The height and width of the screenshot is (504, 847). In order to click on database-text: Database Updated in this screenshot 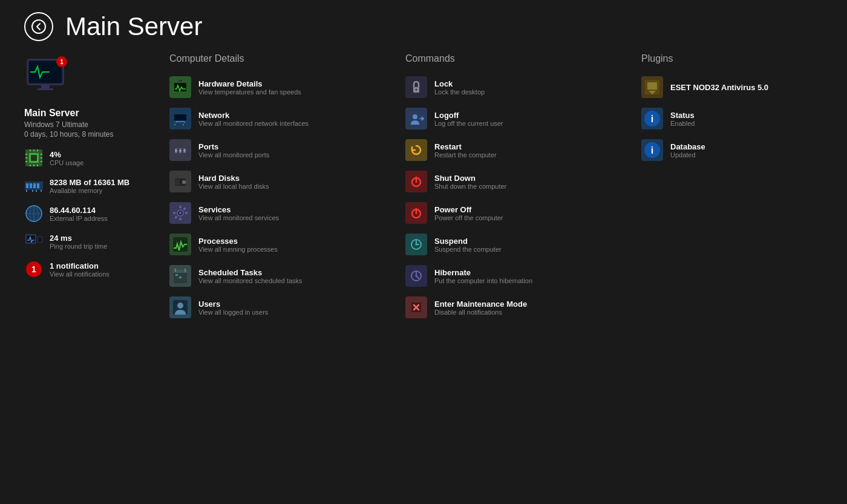, I will do `click(688, 150)`.